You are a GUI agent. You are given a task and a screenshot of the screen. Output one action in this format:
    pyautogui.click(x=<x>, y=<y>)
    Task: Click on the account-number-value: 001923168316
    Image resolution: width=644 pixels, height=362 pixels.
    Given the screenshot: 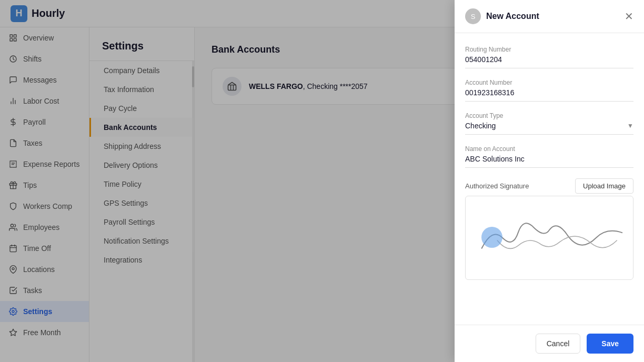 What is the action you would take?
    pyautogui.click(x=549, y=95)
    